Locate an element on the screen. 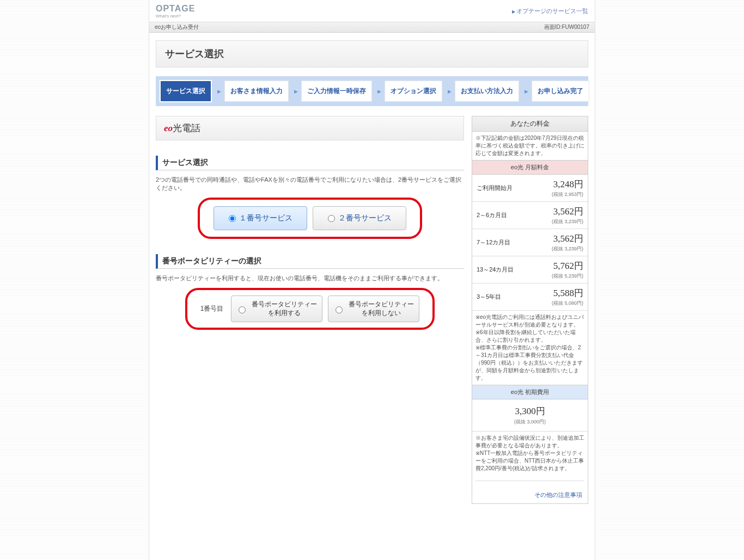 The height and width of the screenshot is (560, 744). table-row: ご利用開始月3,248円(税抜 2,953円) is located at coordinates (530, 188).